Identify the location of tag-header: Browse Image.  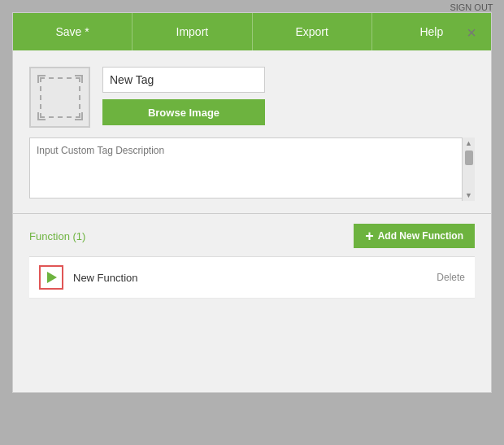
(252, 98).